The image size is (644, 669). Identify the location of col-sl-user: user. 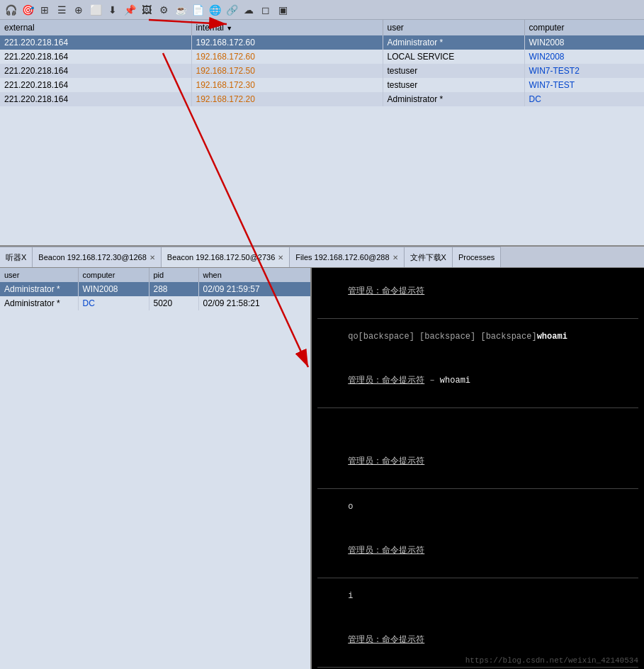
(39, 275).